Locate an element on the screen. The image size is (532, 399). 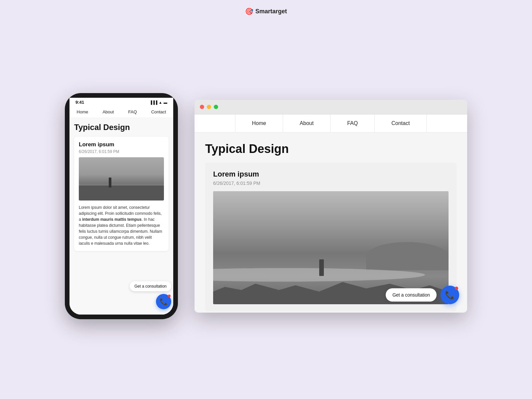
browser-call-icon: 📞 is located at coordinates (450, 295).